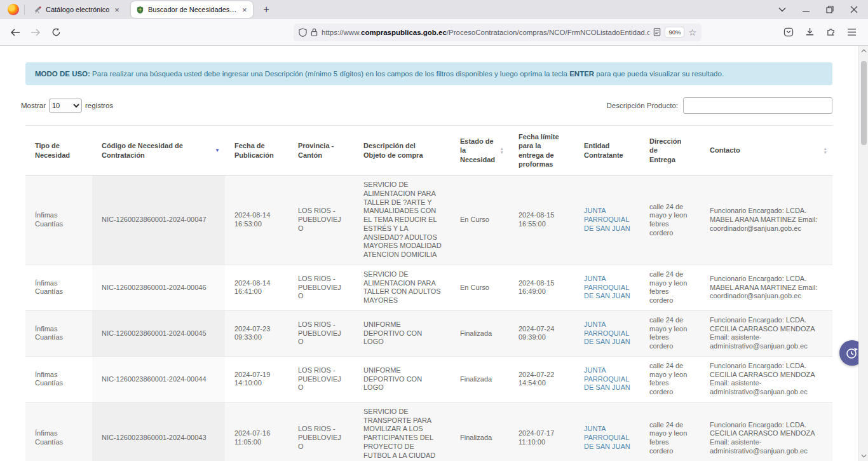  I want to click on column-header: Entidad Contratante, so click(607, 151).